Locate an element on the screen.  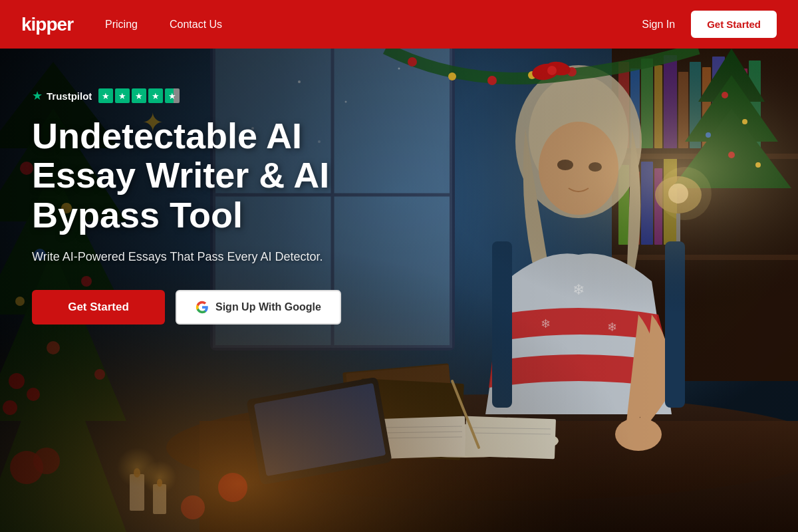
star-3: ★ is located at coordinates (139, 96).